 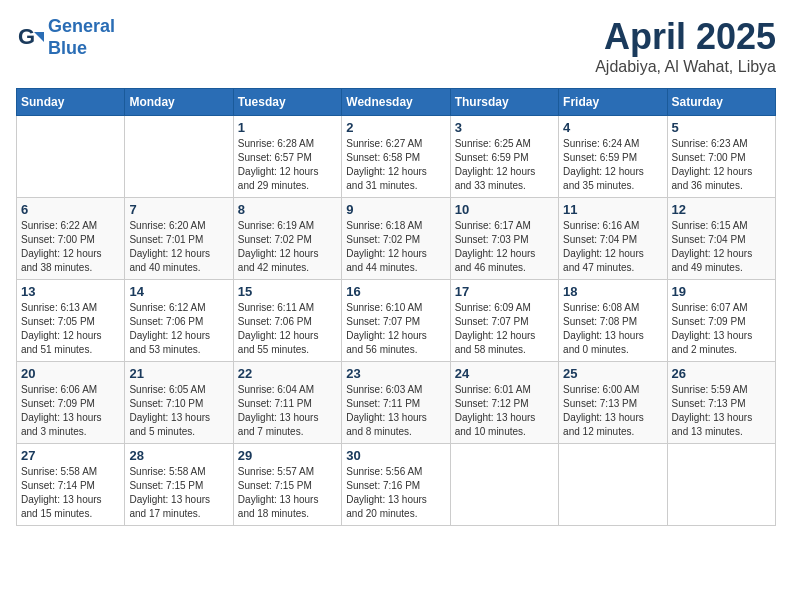 I want to click on day-info: Sunrise: 5:57 AM Sunset: 7:15 PM Dayligh…, so click(x=288, y=493).